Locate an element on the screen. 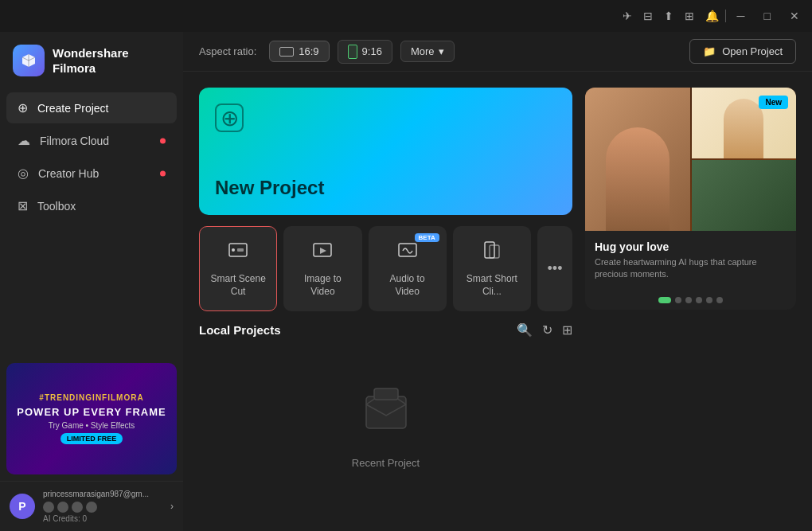 Image resolution: width=812 pixels, height=531 pixels. sidebar-item-filmora-cloud: ☁ Filmora Cloud is located at coordinates (92, 140).